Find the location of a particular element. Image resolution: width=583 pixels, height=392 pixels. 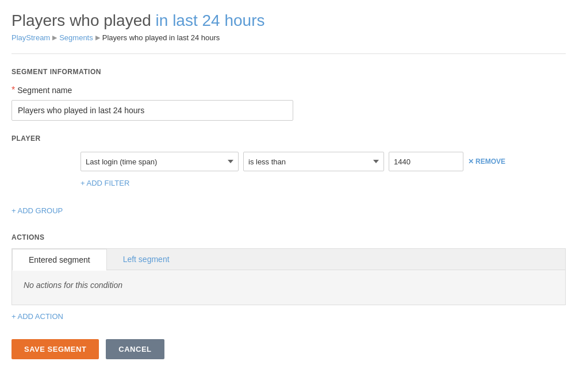

segment-info-title: SEGMENT INFORMATION is located at coordinates (289, 72).